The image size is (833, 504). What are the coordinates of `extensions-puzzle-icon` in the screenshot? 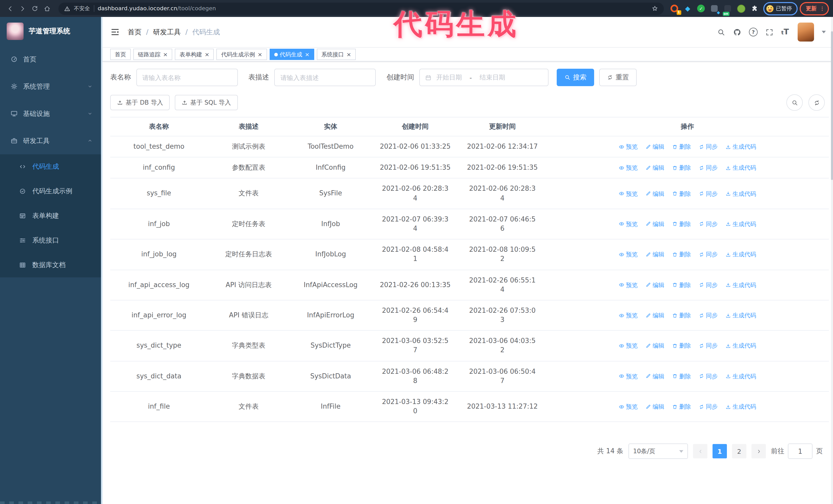 It's located at (755, 8).